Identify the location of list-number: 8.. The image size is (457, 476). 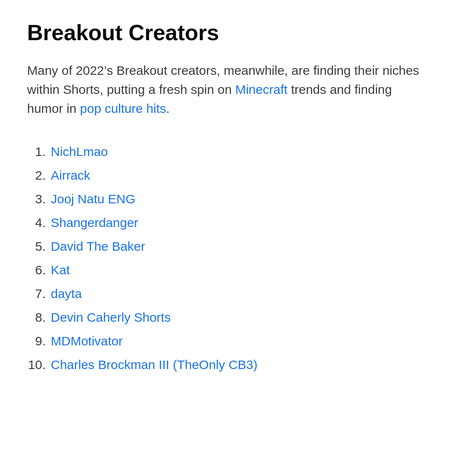
(39, 317).